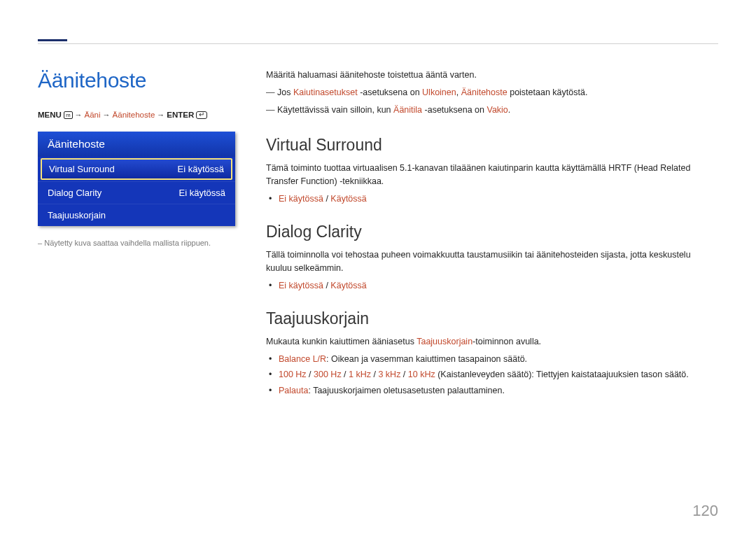 This screenshot has height=534, width=756. Describe the element at coordinates (181, 115) in the screenshot. I see `breadcrumb-enter-label: ENTER` at that location.